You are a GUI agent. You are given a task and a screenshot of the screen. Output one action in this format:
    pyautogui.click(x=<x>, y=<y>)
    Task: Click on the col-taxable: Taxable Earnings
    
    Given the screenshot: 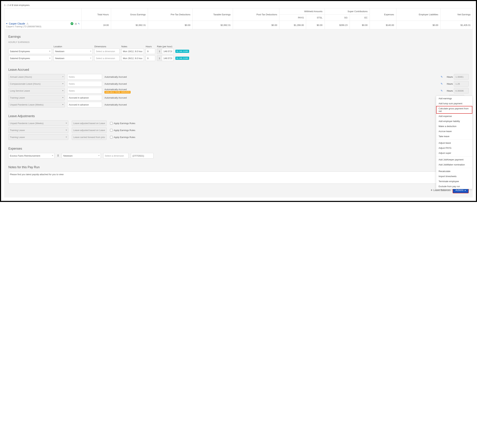 What is the action you would take?
    pyautogui.click(x=213, y=15)
    